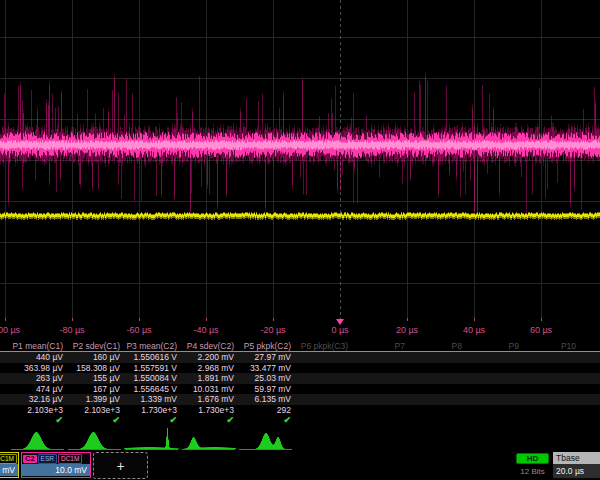 The width and height of the screenshot is (600, 480). What do you see at coordinates (38, 389) in the screenshot?
I see `meas-value-cell: 474 µV` at bounding box center [38, 389].